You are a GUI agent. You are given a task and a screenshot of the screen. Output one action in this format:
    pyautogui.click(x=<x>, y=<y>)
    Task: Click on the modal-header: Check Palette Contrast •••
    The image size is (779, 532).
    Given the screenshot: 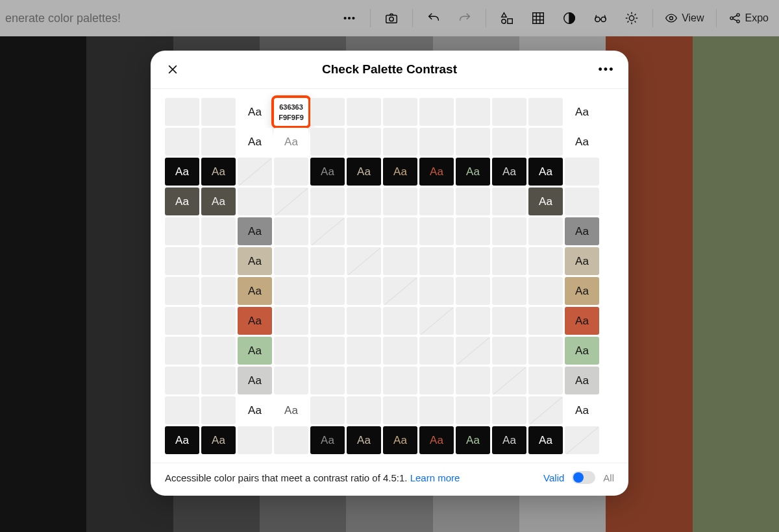 What is the action you would take?
    pyautogui.click(x=390, y=70)
    